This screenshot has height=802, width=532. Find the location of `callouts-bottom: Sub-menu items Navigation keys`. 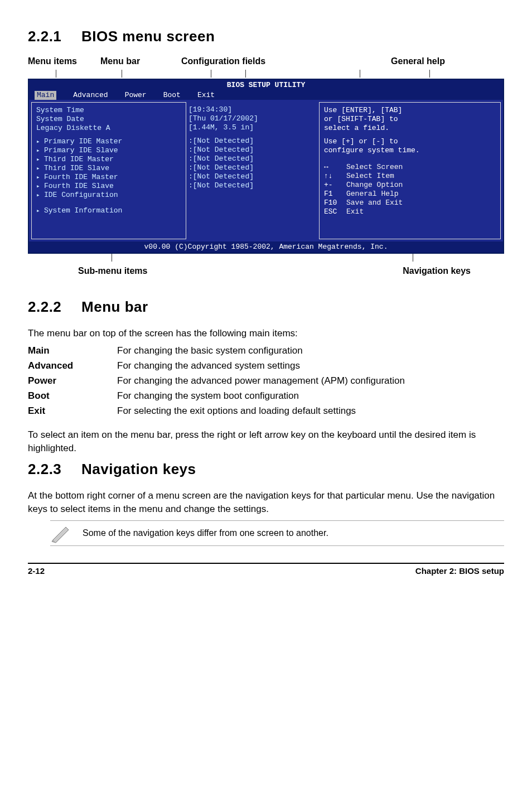

callouts-bottom: Sub-menu items Navigation keys is located at coordinates (266, 271).